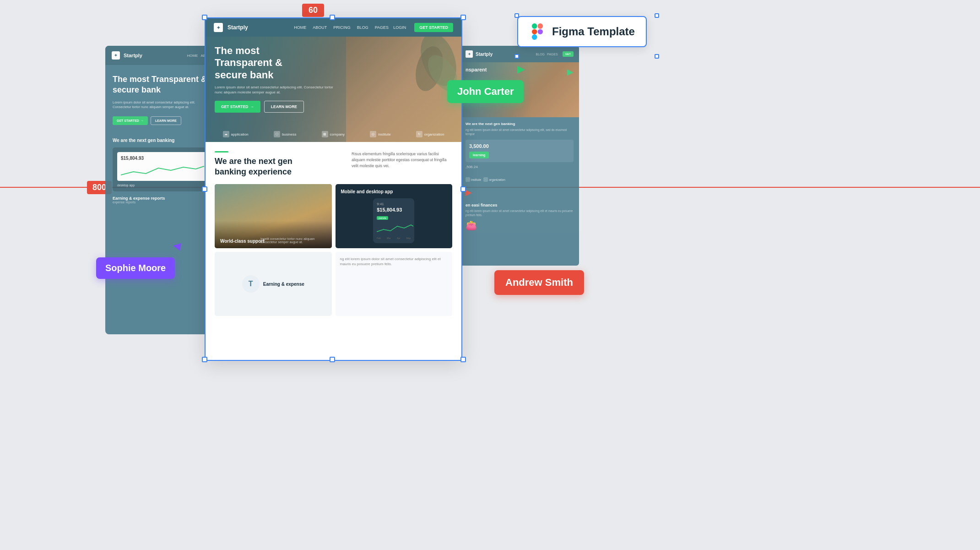 This screenshot has height=550, width=980. Describe the element at coordinates (520, 205) in the screenshot. I see `rc-lower2-title: en easi finances` at that location.